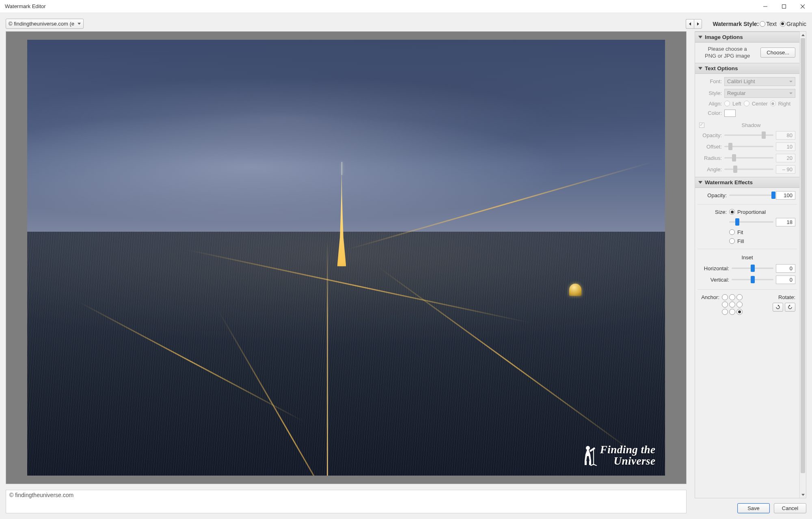  I want to click on inset-horizontal-input, so click(786, 269).